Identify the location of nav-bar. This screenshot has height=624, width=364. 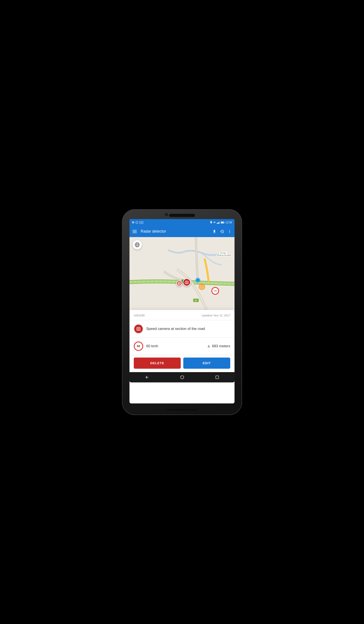
(182, 377).